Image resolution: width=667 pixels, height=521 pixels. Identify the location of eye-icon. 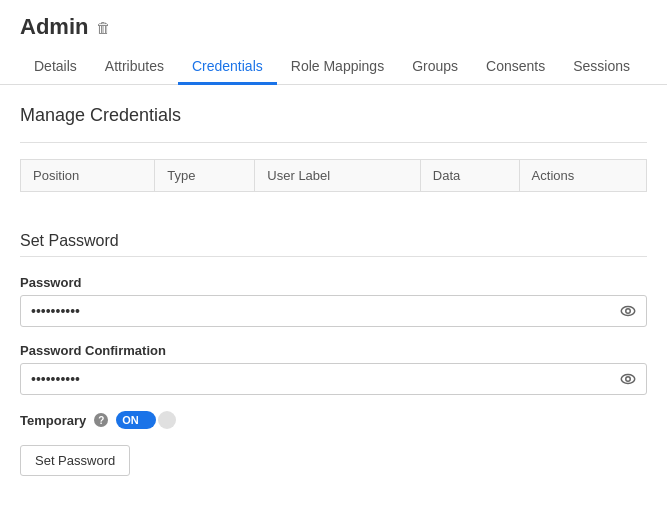
(628, 311).